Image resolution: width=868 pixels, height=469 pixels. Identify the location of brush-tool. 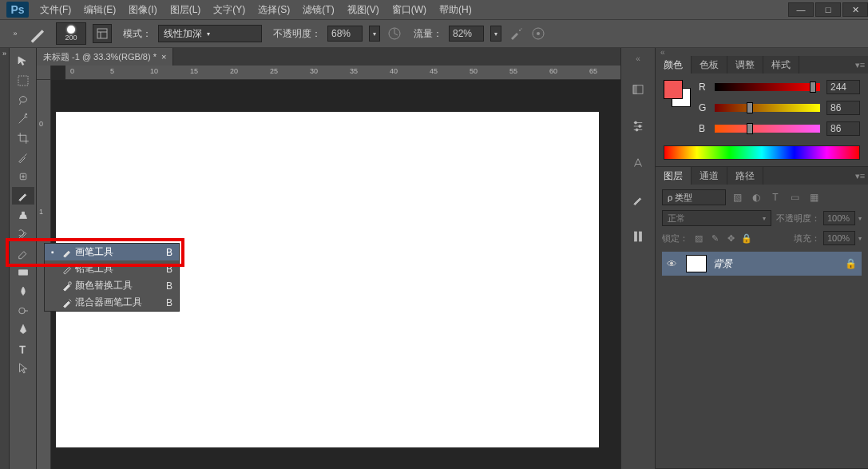
(23, 196).